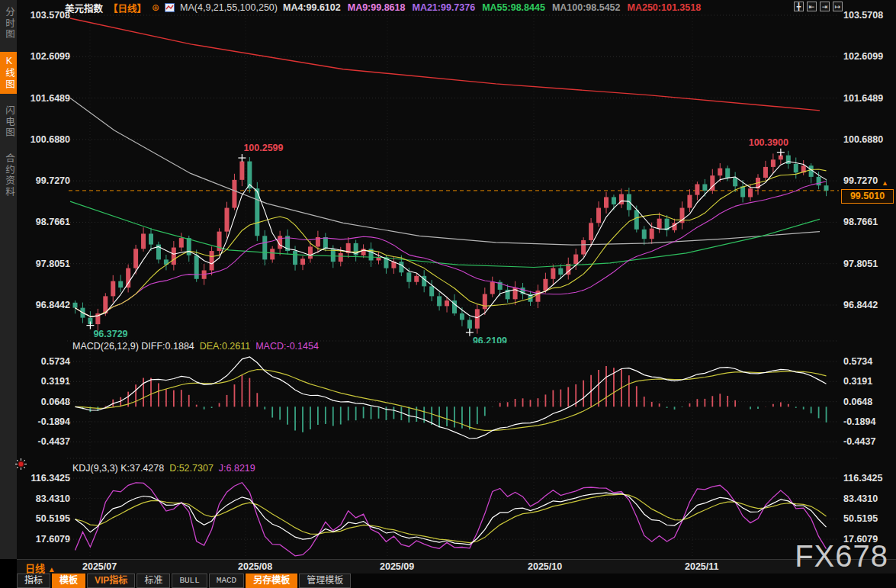 The image size is (896, 588). I want to click on ma-value-label: MA55:98.8445, so click(514, 8).